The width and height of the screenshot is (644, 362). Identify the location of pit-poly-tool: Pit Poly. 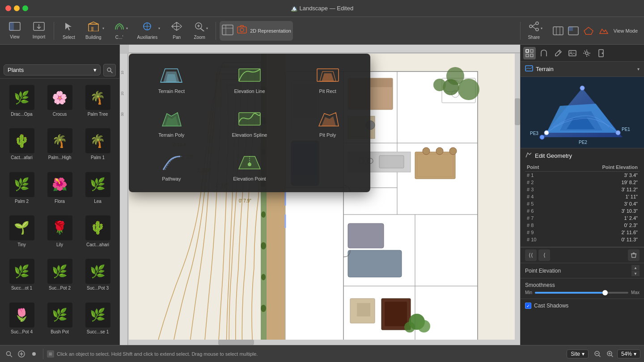
(327, 123).